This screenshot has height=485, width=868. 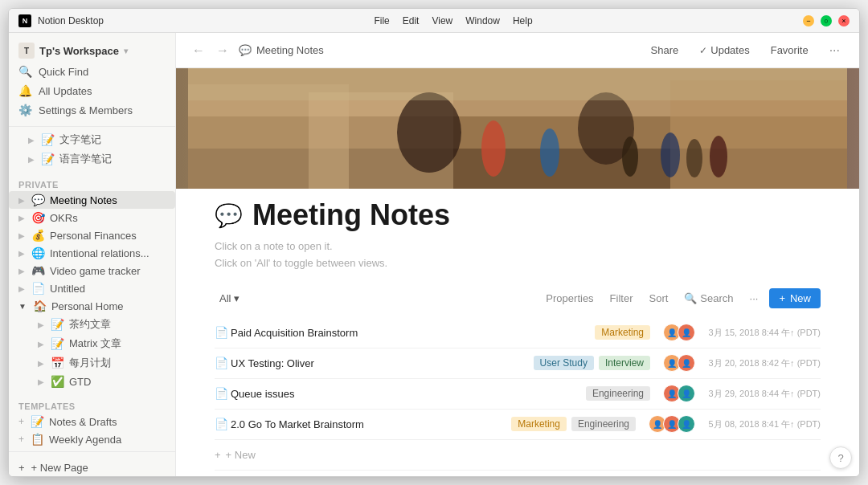 What do you see at coordinates (92, 149) in the screenshot?
I see `sidebar-nested-section: ▶ 📝 文字笔记 ▶ 📝 语言学笔记` at bounding box center [92, 149].